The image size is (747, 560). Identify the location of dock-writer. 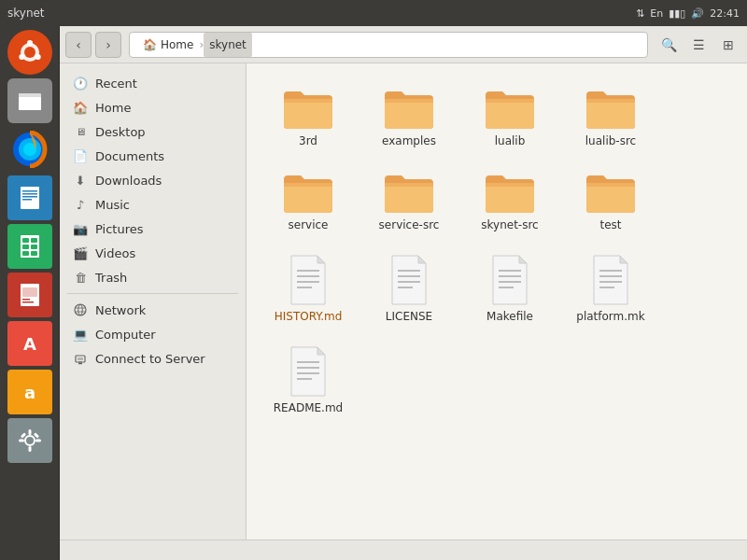
(30, 198).